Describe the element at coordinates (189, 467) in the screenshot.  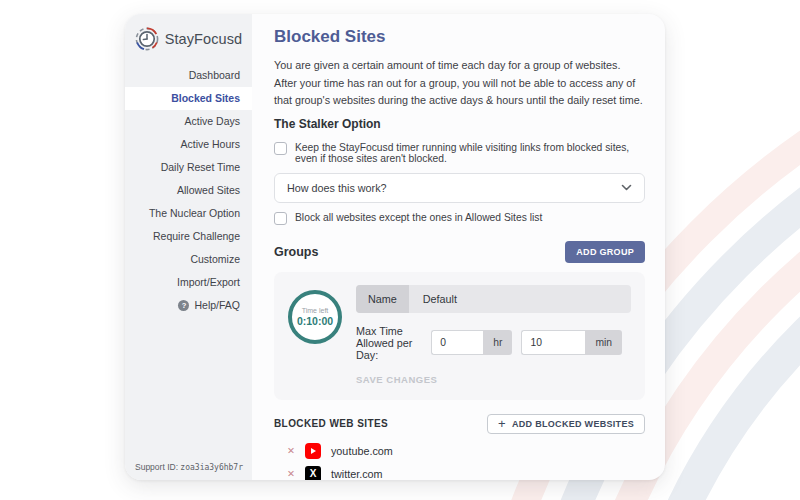
I see `support-id: Support ID: zoa3ia3y6hb7r` at that location.